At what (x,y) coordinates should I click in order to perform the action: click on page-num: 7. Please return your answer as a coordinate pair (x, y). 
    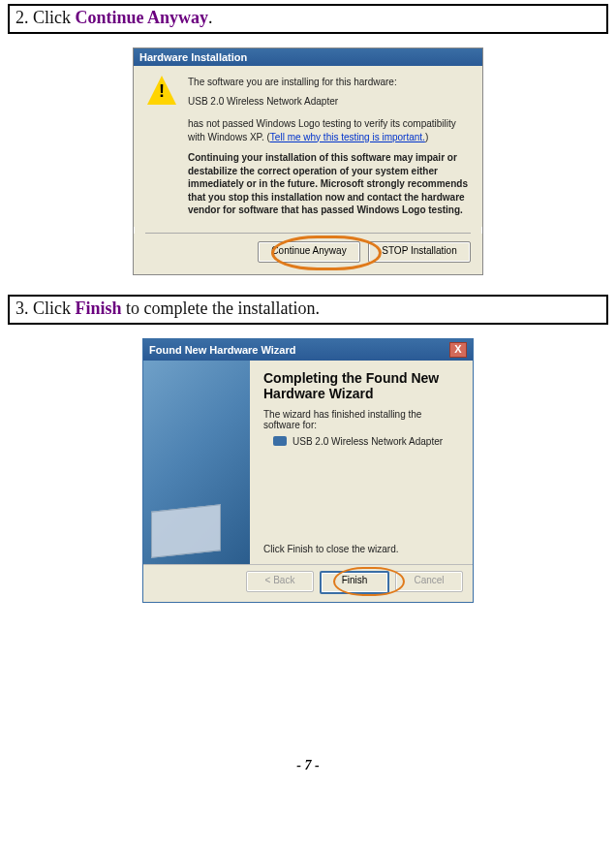
    Looking at the image, I should click on (308, 766).